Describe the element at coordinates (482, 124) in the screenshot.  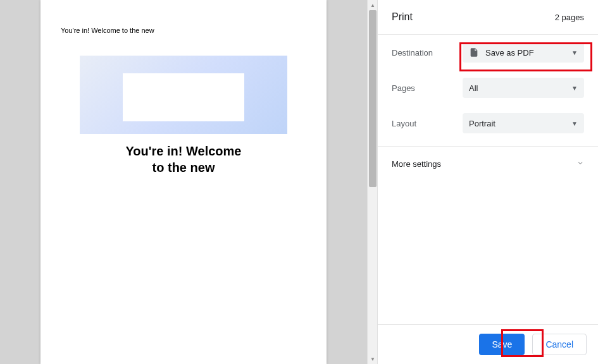
I see `layout-value: Portrait` at that location.